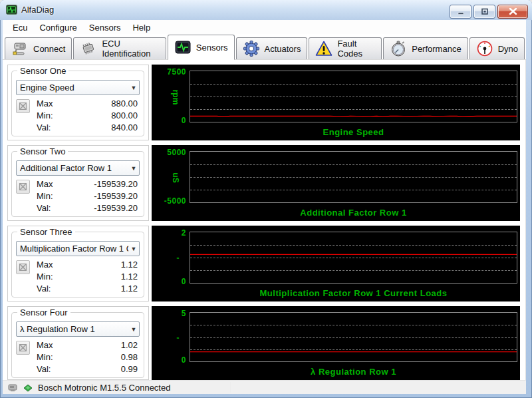  What do you see at coordinates (116, 184) in the screenshot?
I see `max-value: -159539.20` at bounding box center [116, 184].